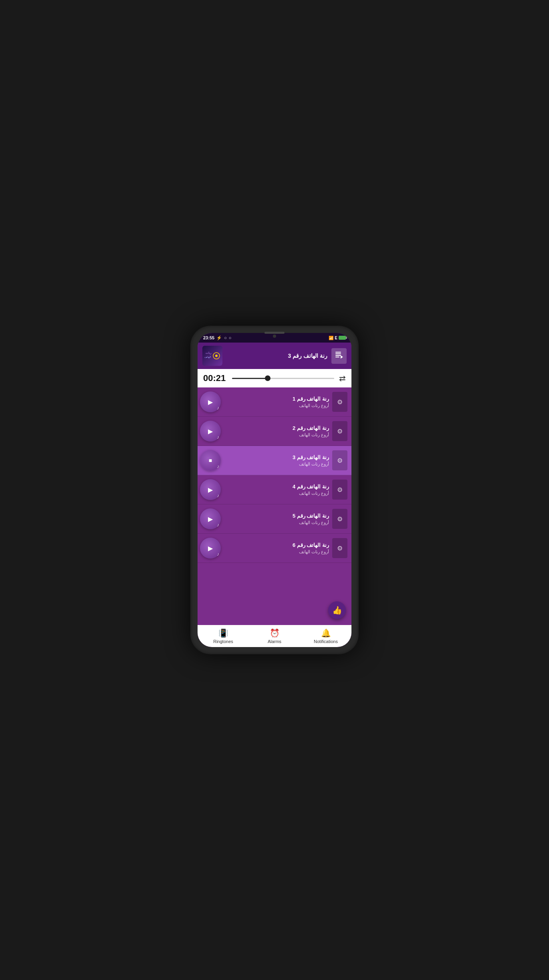 The width and height of the screenshot is (549, 980). What do you see at coordinates (340, 460) in the screenshot?
I see `settings-button-3: ⚙` at bounding box center [340, 460].